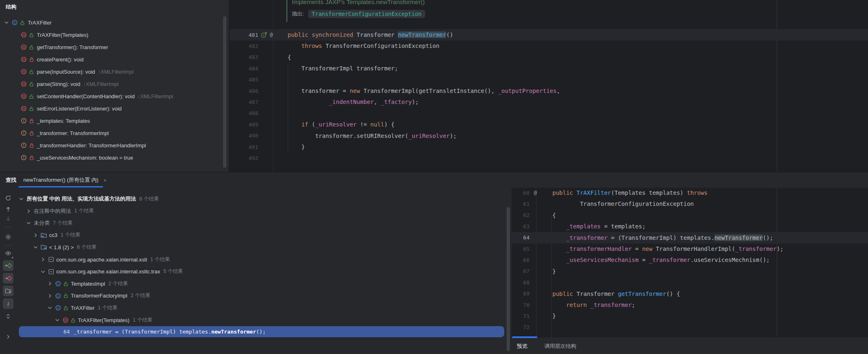  Describe the element at coordinates (65, 180) in the screenshot. I see `find-results-tab: newTransformer() (所有位置 内) ×` at that location.